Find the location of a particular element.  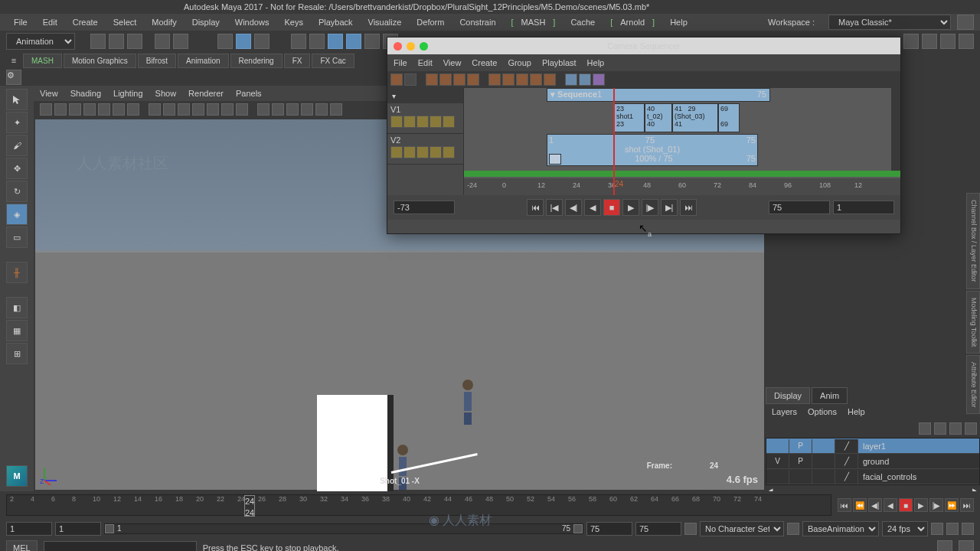

scale-tool: ◈ is located at coordinates (17, 214).